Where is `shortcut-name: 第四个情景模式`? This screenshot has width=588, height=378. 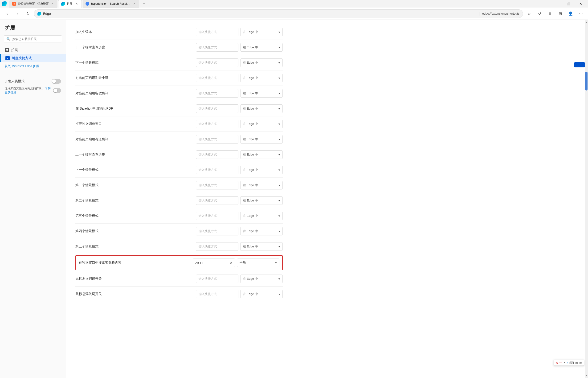
shortcut-name: 第四个情景模式 is located at coordinates (136, 231).